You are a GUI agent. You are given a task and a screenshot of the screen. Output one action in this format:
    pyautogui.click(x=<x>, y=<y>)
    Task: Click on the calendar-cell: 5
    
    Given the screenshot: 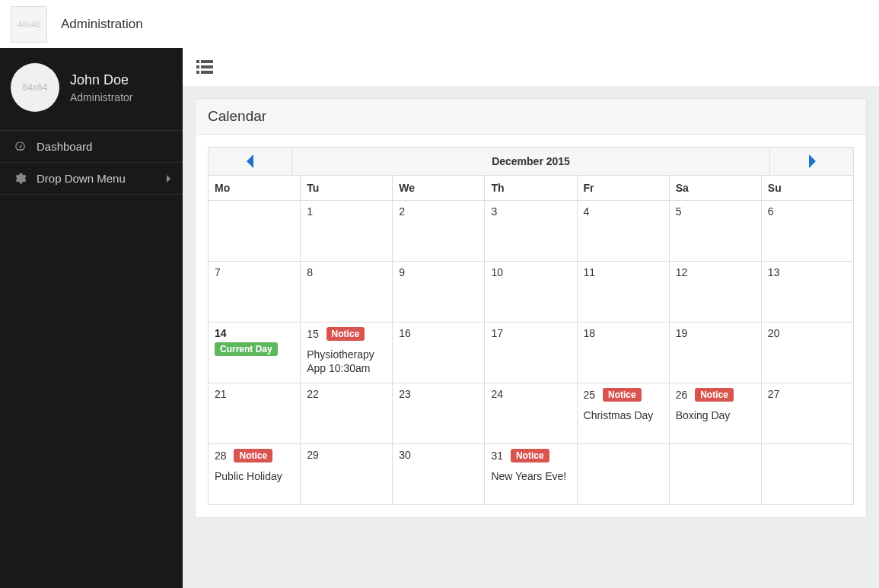 What is the action you would take?
    pyautogui.click(x=715, y=231)
    